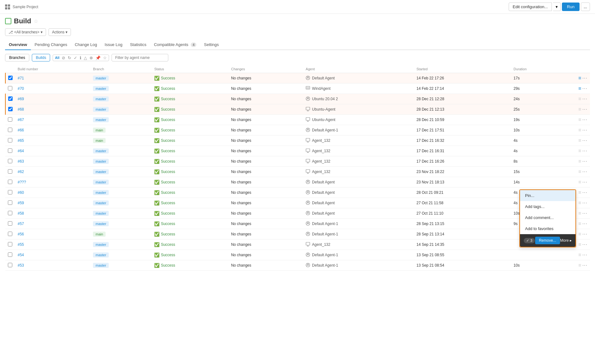 This screenshot has height=364, width=595. I want to click on build-number-link: #57, so click(21, 224).